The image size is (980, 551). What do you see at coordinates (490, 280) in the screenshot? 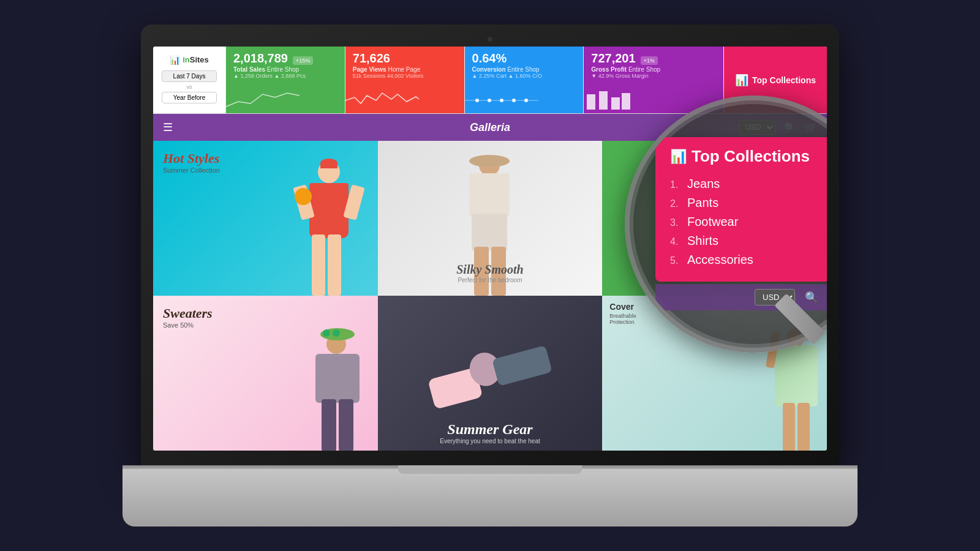
I see `silky-smooth-subtitle: Perfect for the bedroom` at bounding box center [490, 280].